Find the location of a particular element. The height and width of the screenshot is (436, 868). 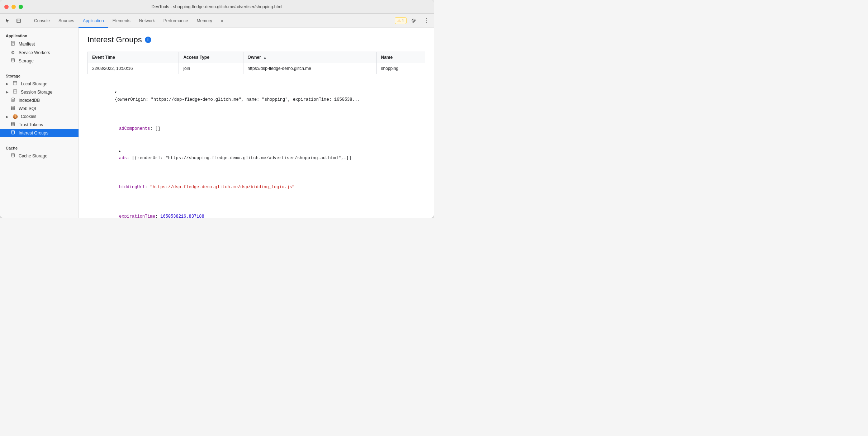

toolbar: Console Sources Application Elements Net… is located at coordinates (217, 21).